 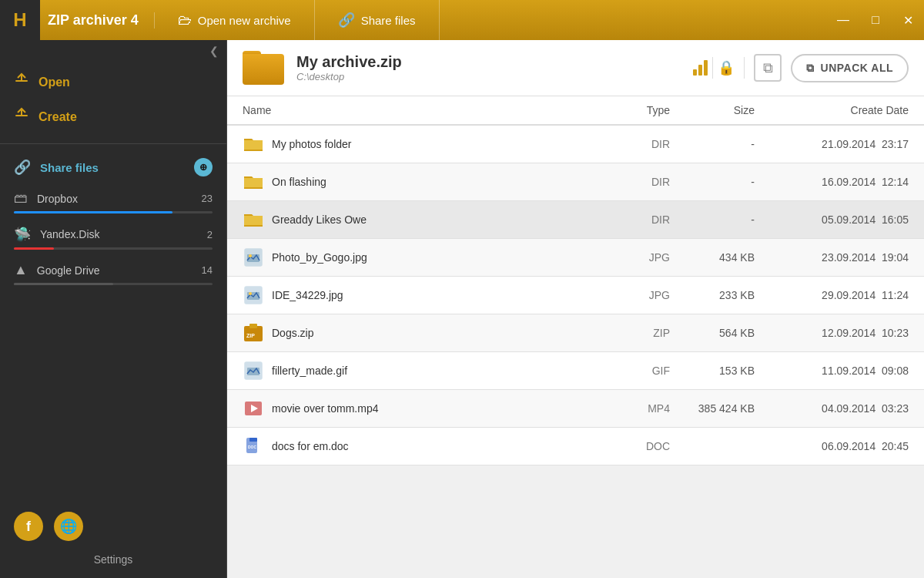 I want to click on sidebar-nav: Open Create, so click(x=113, y=99).